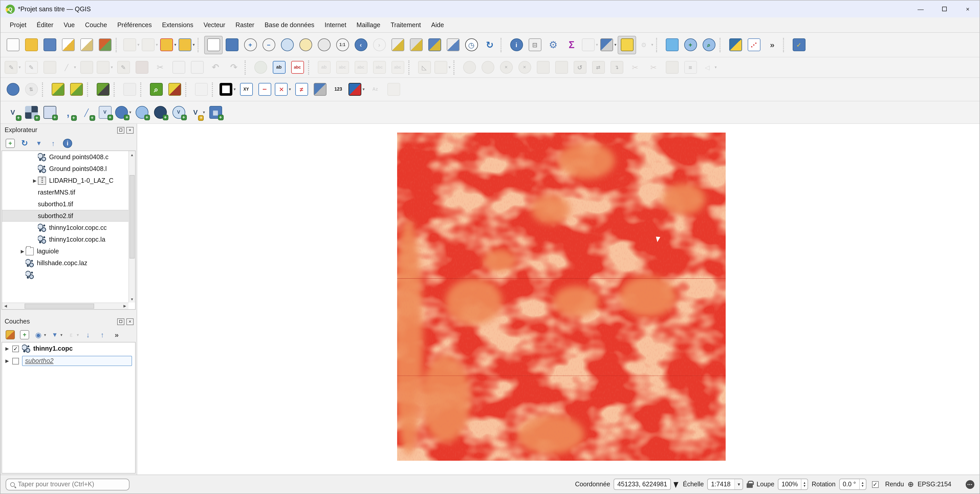 This screenshot has width=980, height=494. I want to click on browser-item-ground-points0408-c: Ground points0408.c, so click(65, 157).